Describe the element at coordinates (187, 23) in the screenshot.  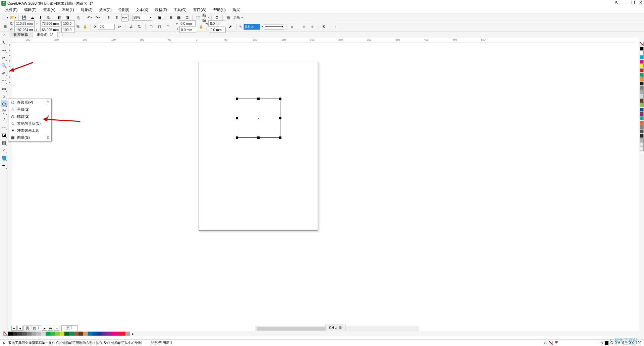
I see `corner-tl-input` at that location.